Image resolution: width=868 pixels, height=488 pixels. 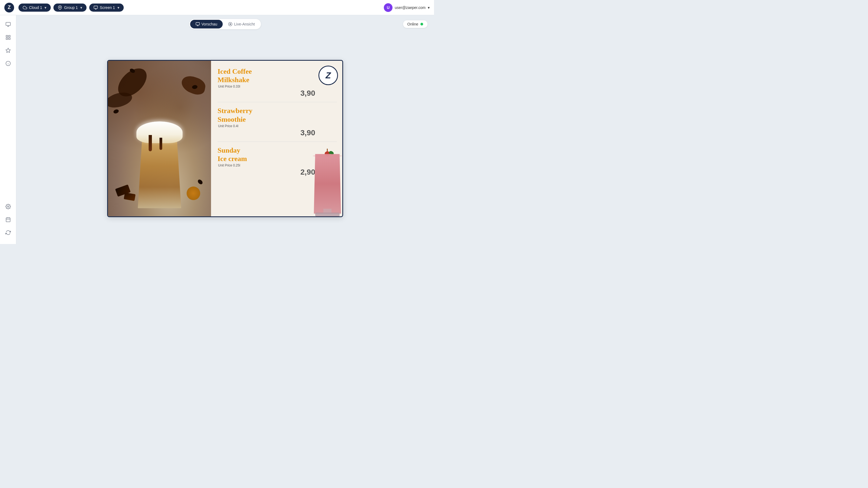 What do you see at coordinates (277, 115) in the screenshot?
I see `item-2-name: StrawberrySmoothie` at bounding box center [277, 115].